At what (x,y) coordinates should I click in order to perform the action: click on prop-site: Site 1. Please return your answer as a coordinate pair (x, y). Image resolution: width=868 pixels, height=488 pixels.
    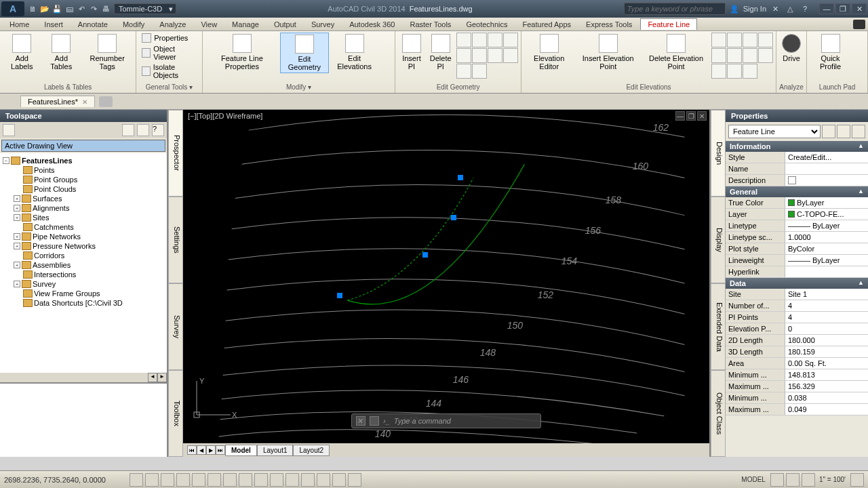
    Looking at the image, I should click on (827, 294).